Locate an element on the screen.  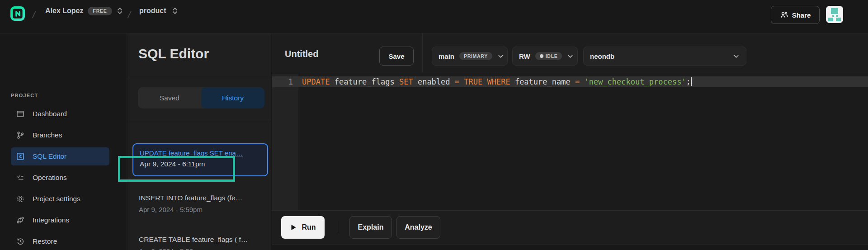
share-label: Share is located at coordinates (802, 15).